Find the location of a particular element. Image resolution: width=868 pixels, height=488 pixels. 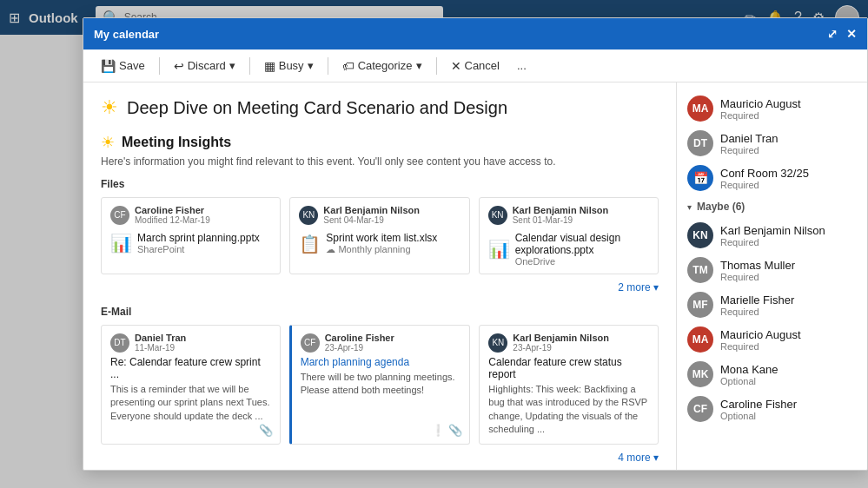

attendee-maybe-3: MA Mauricio August Required is located at coordinates (772, 340).